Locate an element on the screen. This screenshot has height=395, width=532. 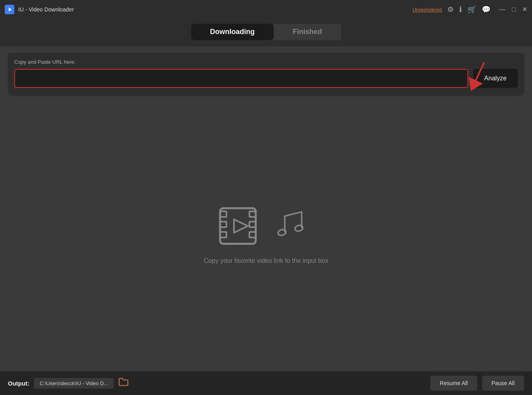
tab-bar: Downloading Finished is located at coordinates (266, 32).